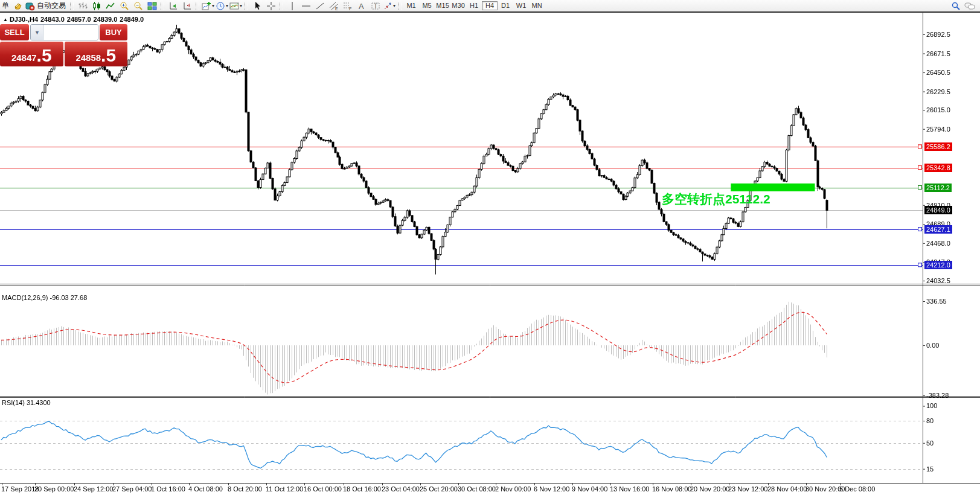  Describe the element at coordinates (292, 6) in the screenshot. I see `vertical-line-button` at that location.